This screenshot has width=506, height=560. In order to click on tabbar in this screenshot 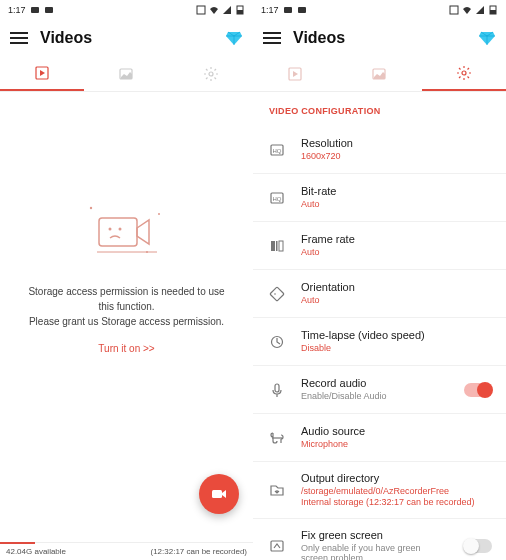, I will do `click(380, 74)`.